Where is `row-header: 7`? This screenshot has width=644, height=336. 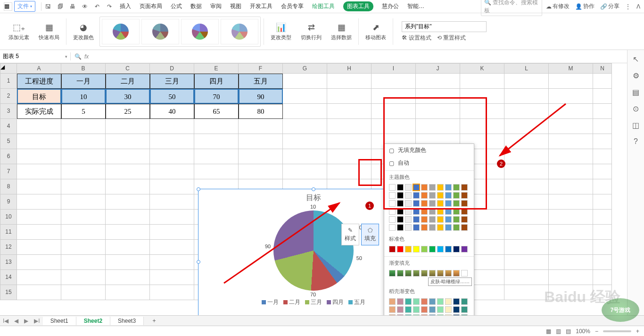 row-header: 7 is located at coordinates (8, 172).